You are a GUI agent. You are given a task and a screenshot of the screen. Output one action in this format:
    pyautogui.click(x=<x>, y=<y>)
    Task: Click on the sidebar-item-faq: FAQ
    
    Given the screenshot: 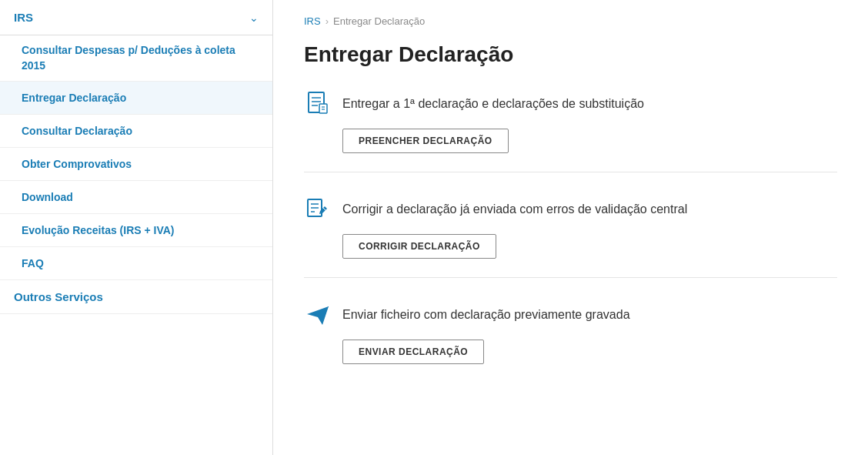 What is the action you would take?
    pyautogui.click(x=136, y=263)
    